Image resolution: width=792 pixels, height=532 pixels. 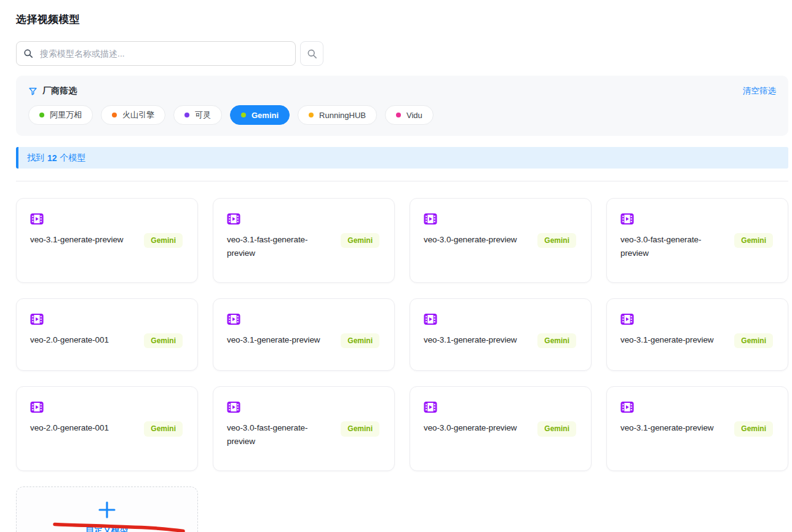 What do you see at coordinates (60, 115) in the screenshot?
I see `vendor-chip: 阿里万相` at bounding box center [60, 115].